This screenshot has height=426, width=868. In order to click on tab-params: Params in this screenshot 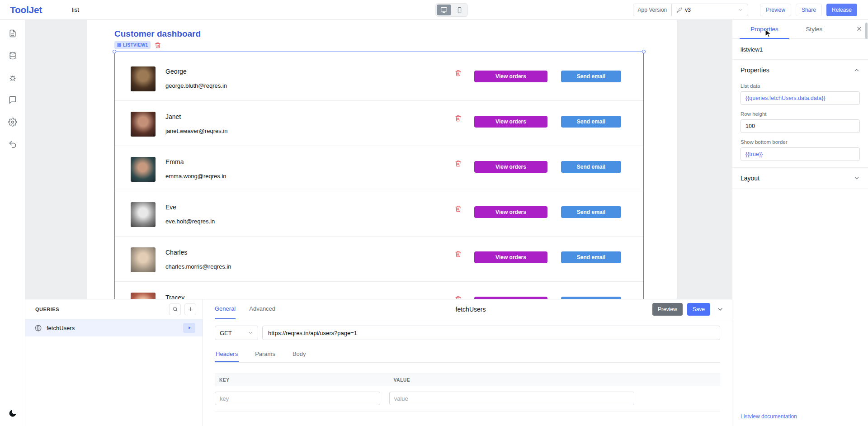, I will do `click(265, 354)`.